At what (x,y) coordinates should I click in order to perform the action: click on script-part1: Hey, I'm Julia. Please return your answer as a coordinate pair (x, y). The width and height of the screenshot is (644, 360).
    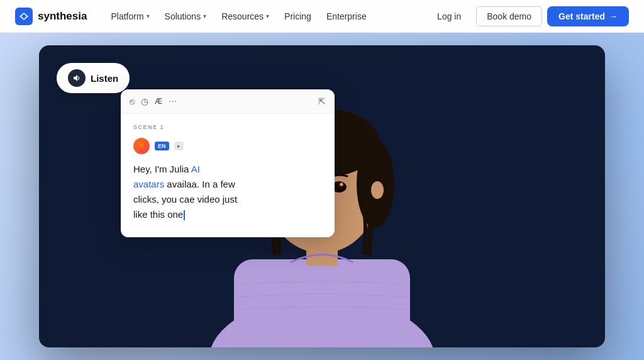
    Looking at the image, I should click on (161, 169).